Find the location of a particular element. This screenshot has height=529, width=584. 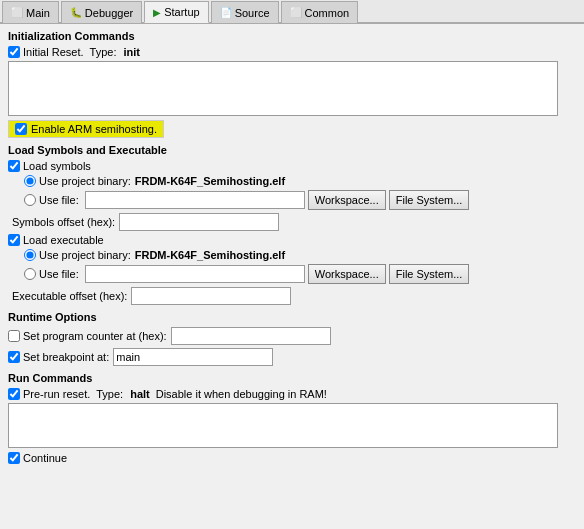

load-executable-label: Load executable is located at coordinates (64, 240).